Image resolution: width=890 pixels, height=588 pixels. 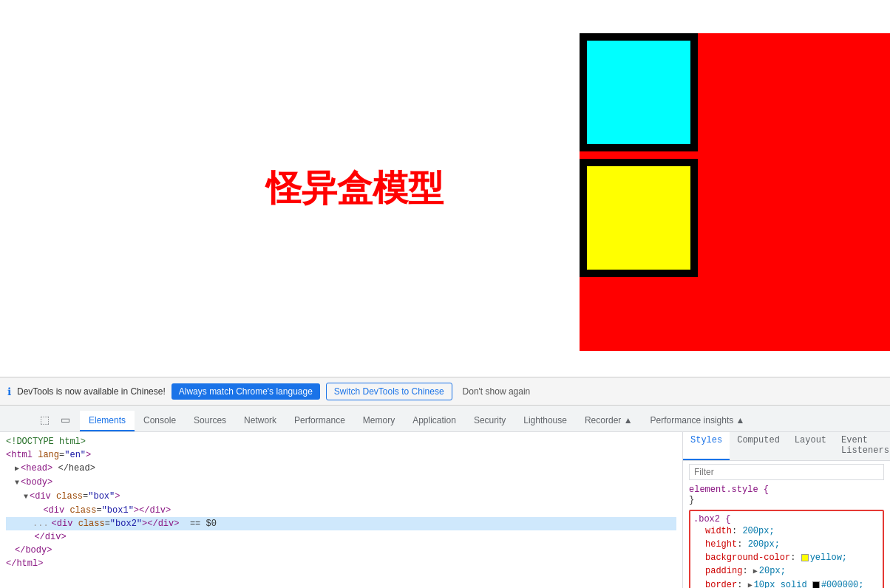 What do you see at coordinates (787, 510) in the screenshot?
I see `styles-panel: Styles Computed Layout Event Listeners D…` at bounding box center [787, 510].